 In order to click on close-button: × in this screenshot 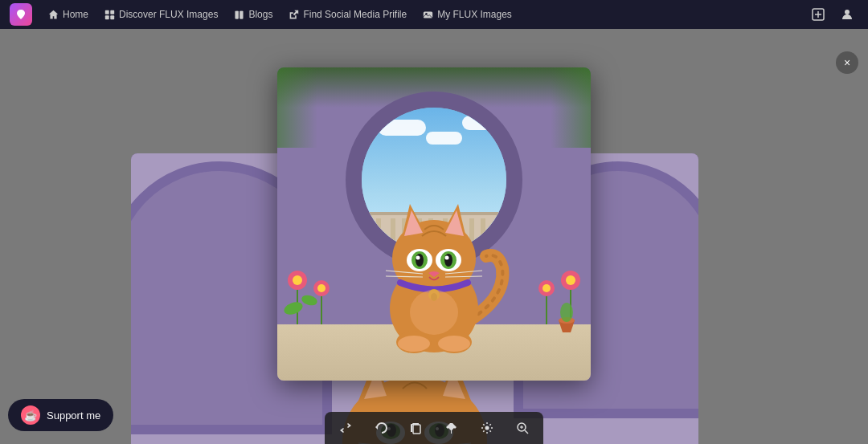, I will do `click(847, 63)`.